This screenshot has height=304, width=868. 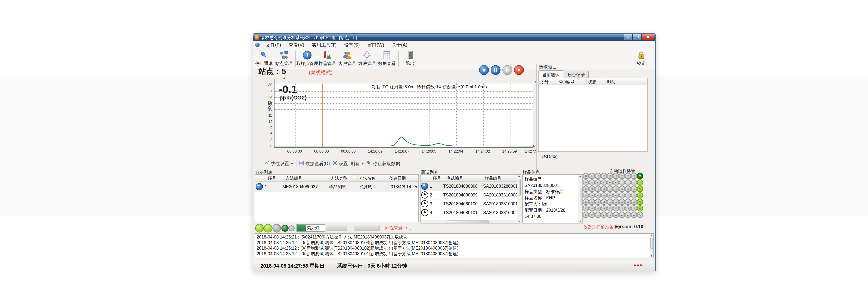 I want to click on vial-position-E7: E7, so click(x=616, y=215).